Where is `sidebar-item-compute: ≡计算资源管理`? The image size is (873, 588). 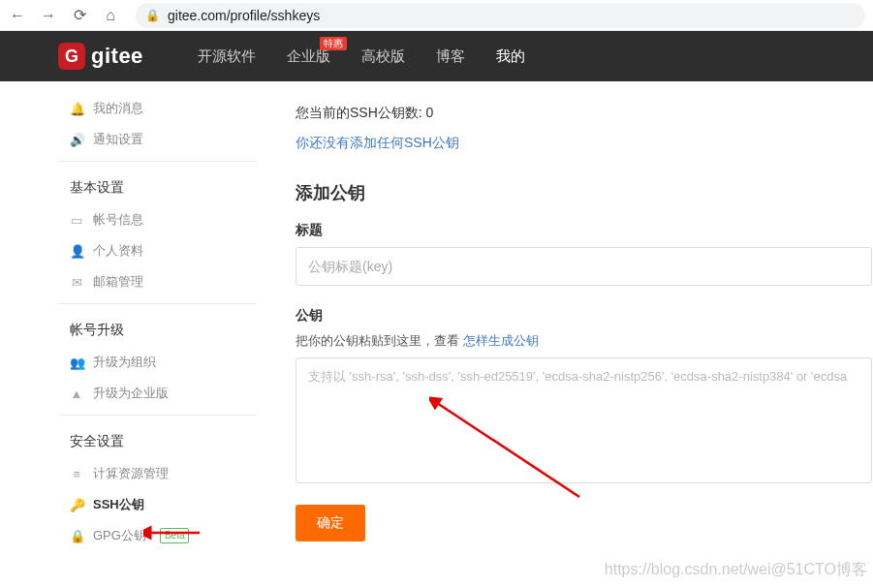
sidebar-item-compute: ≡计算资源管理 is located at coordinates (157, 474).